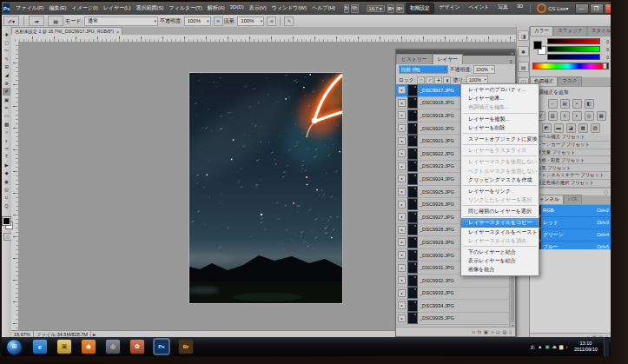  What do you see at coordinates (571, 66) in the screenshot?
I see `color-spectrum-ramp` at bounding box center [571, 66].